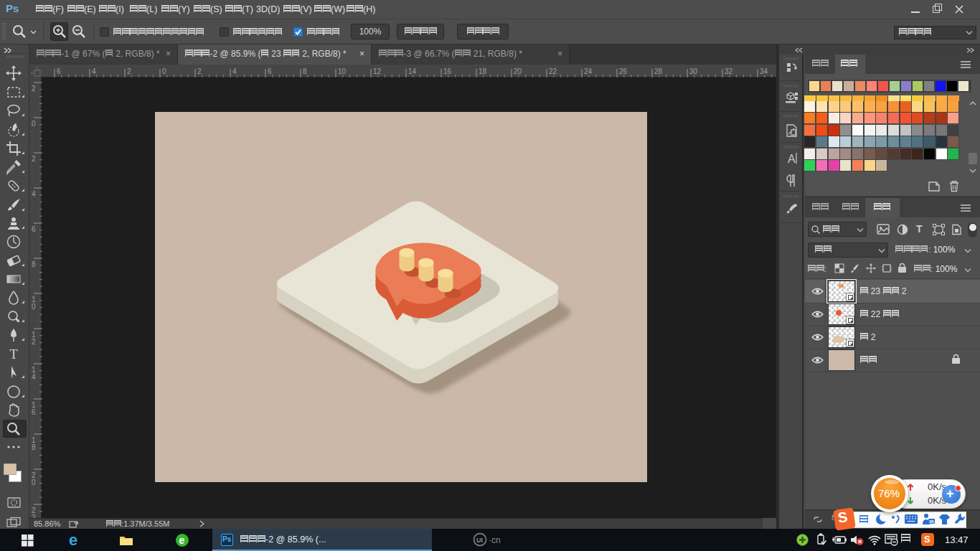  What do you see at coordinates (14, 354) in the screenshot?
I see `svg-text: T` at bounding box center [14, 354].